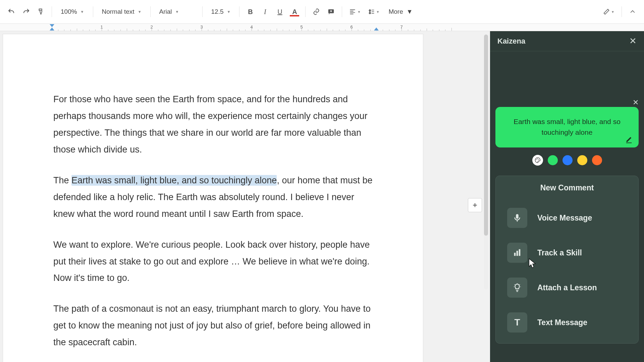  Describe the element at coordinates (316, 12) in the screenshot. I see `insert-link-button` at that location.